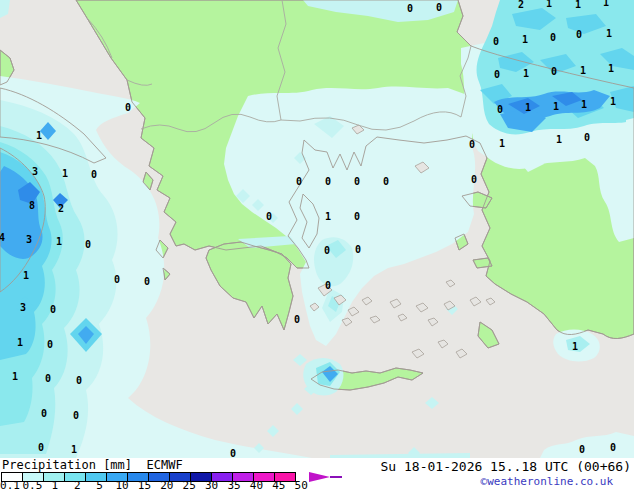 Image resolution: width=634 pixels, height=490 pixels. I want to click on legend-scale-labels: 0.10.5125101520253035404550, so click(170, 486).